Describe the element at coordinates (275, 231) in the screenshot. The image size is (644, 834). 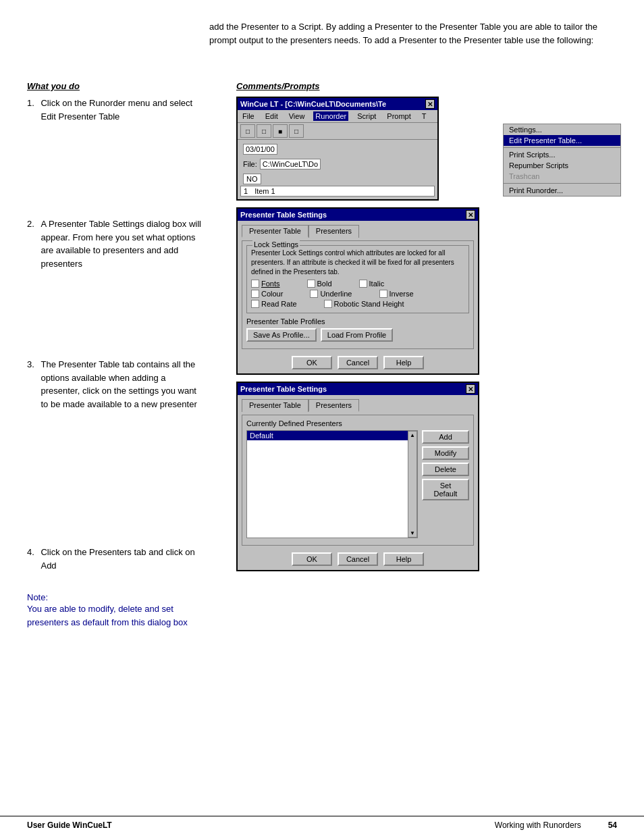
I see `tab-presenter-table: Presenter Table` at that location.